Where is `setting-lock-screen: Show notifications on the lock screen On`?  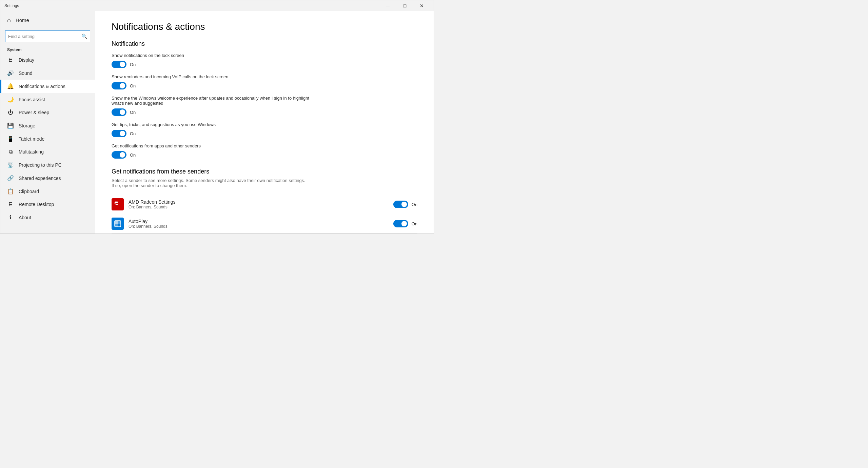
setting-lock-screen: Show notifications on the lock screen On is located at coordinates (264, 60).